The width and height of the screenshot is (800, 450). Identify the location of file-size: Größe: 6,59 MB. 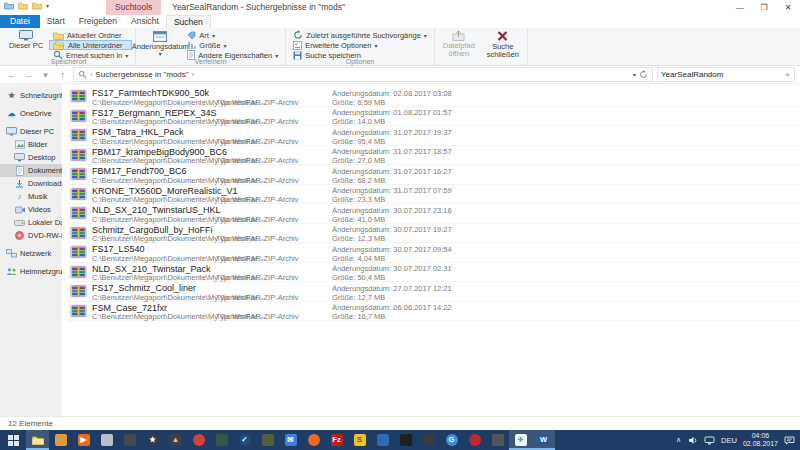
(358, 102).